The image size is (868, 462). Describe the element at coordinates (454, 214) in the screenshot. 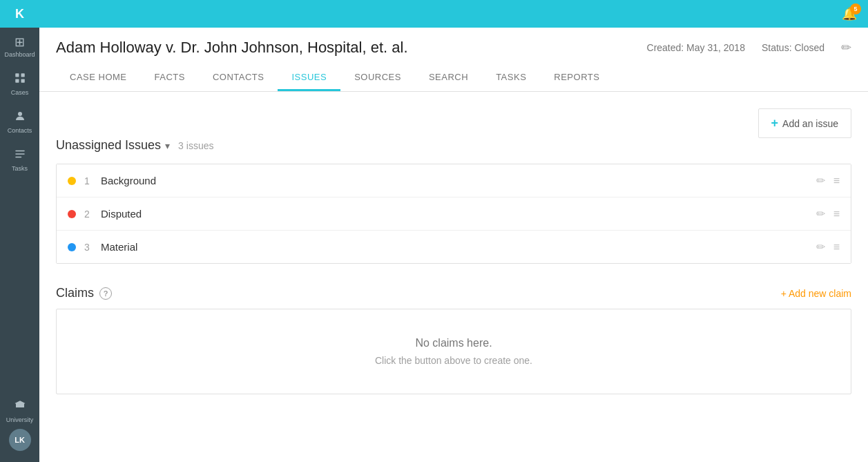

I see `table-row: 2 Disputed ✏ ≡` at that location.